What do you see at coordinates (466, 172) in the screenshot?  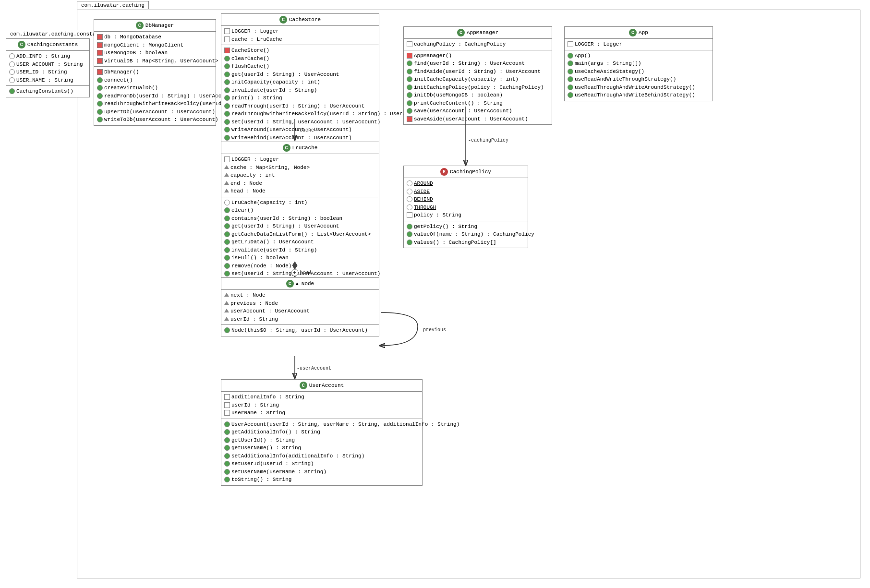 I see `class-title: E CachingPolicy` at bounding box center [466, 172].